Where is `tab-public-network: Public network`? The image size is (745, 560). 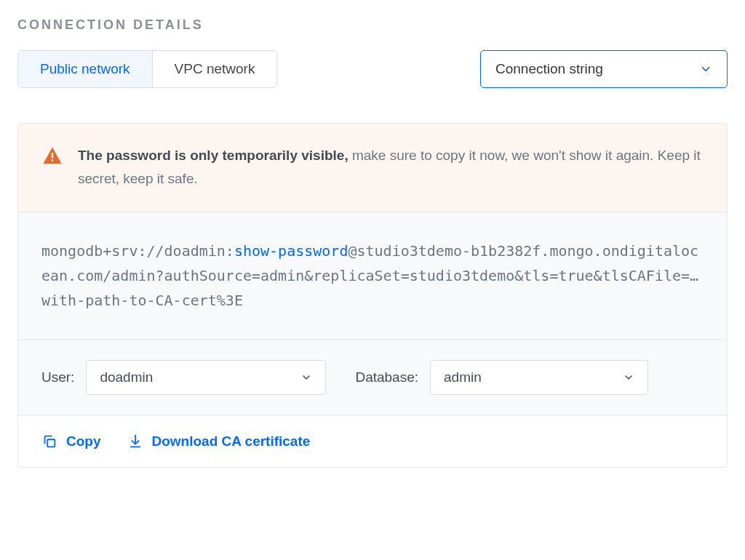
tab-public-network: Public network is located at coordinates (86, 69).